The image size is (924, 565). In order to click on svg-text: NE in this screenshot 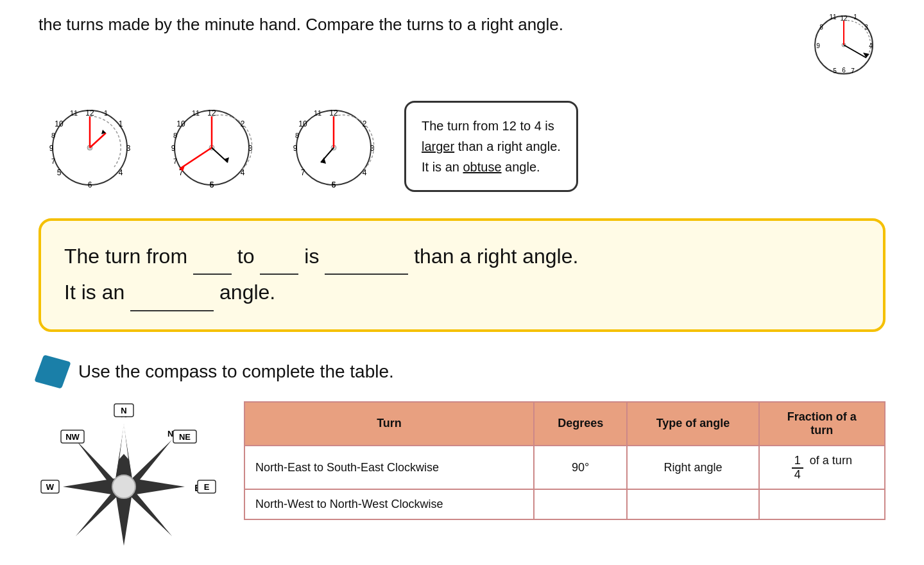, I will do `click(185, 437)`.